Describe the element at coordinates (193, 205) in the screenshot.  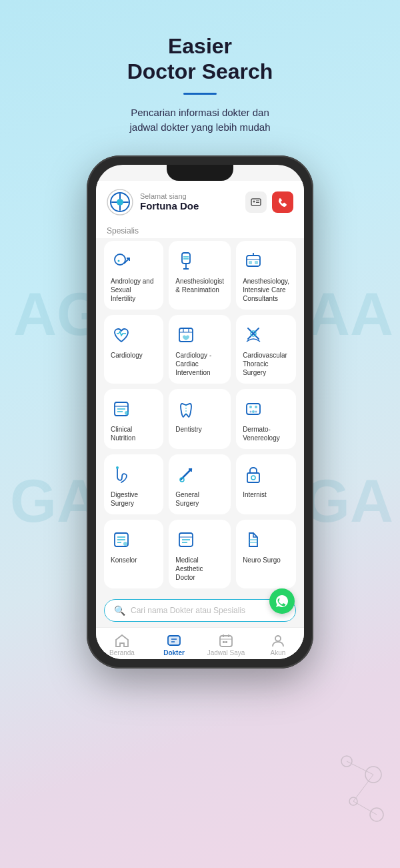
I see `greeting-name: Fortuna Doe` at that location.